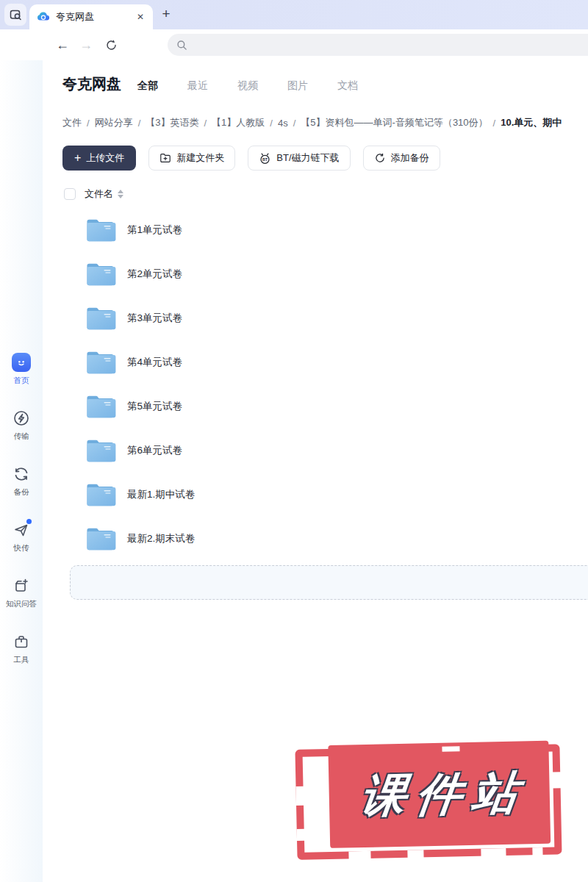  Describe the element at coordinates (91, 17) in the screenshot. I see `browser-tab-active: 夸克网盘 ✕` at that location.